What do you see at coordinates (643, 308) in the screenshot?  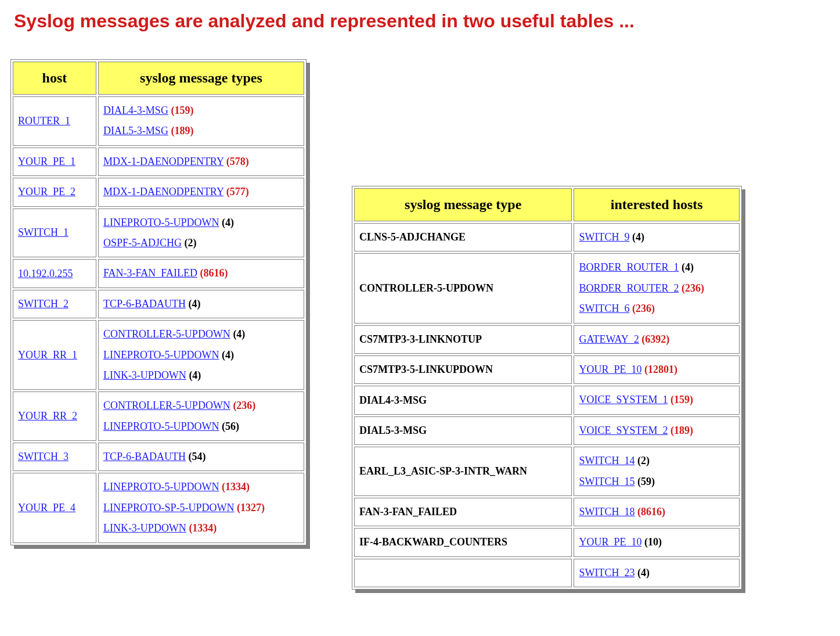 I see `host-count: (236)` at bounding box center [643, 308].